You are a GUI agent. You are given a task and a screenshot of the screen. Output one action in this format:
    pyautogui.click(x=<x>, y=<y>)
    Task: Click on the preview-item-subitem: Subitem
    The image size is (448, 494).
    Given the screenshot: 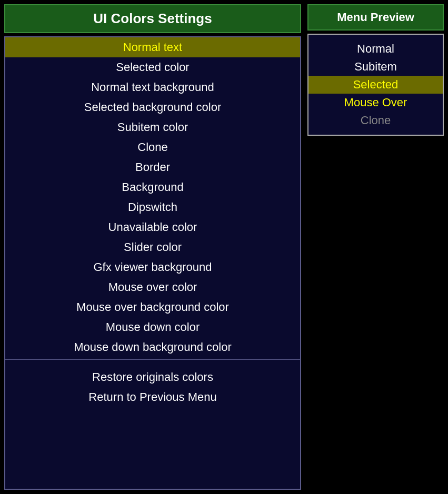 What is the action you would take?
    pyautogui.click(x=376, y=67)
    